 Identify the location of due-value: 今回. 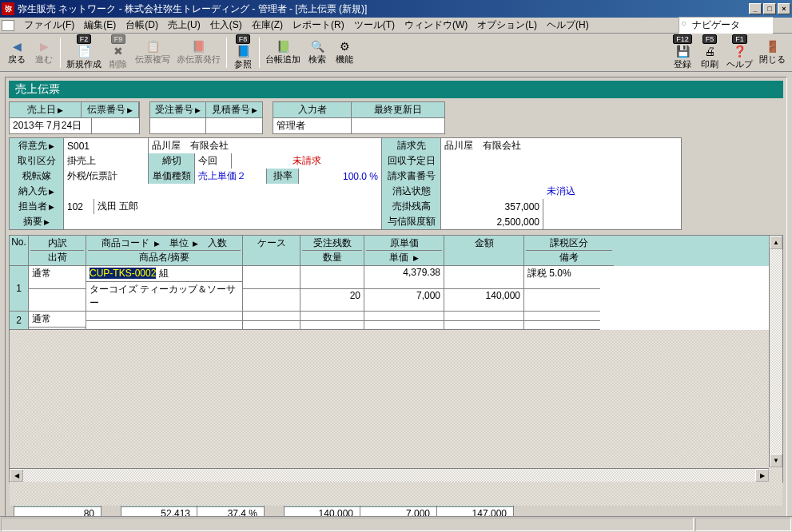
(213, 161).